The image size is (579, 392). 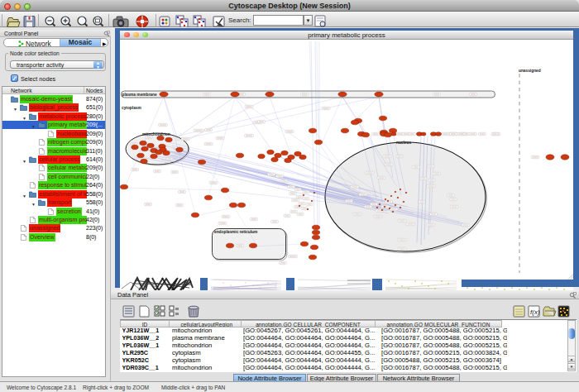 What do you see at coordinates (404, 142) in the screenshot?
I see `svg-text: nucleus` at bounding box center [404, 142].